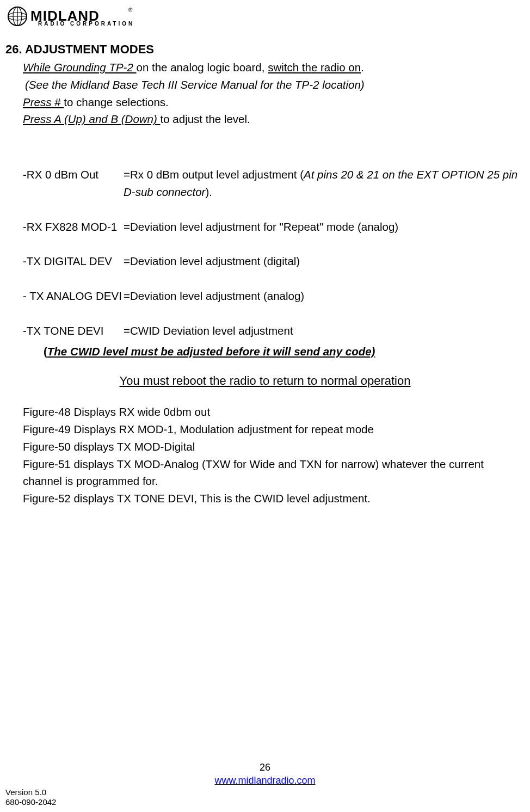  I want to click on mode-desc-0-post: )., so click(209, 192).